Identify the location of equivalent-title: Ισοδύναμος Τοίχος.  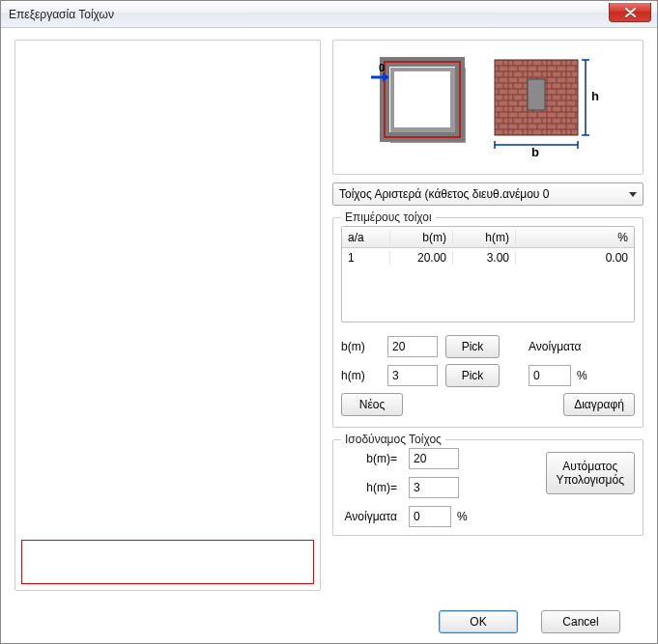
(393, 439).